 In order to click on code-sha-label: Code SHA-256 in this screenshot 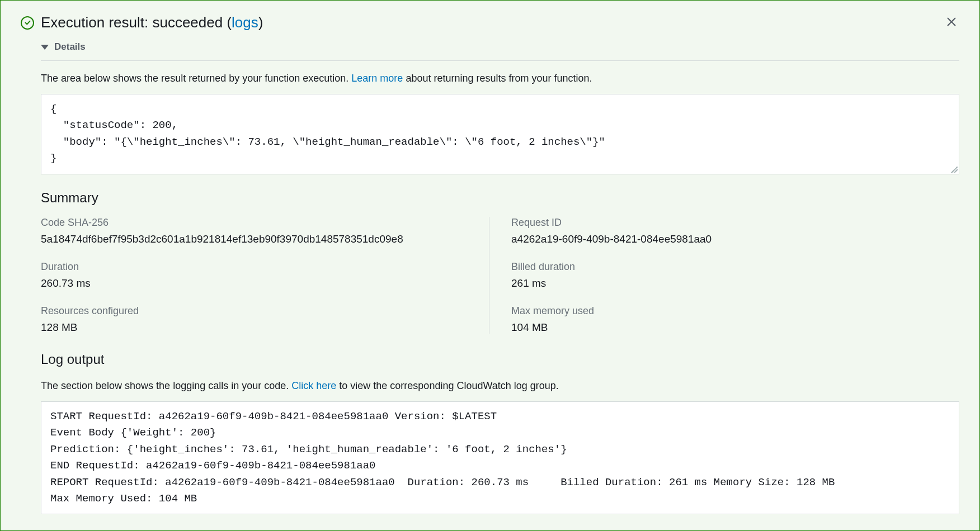, I will do `click(265, 222)`.